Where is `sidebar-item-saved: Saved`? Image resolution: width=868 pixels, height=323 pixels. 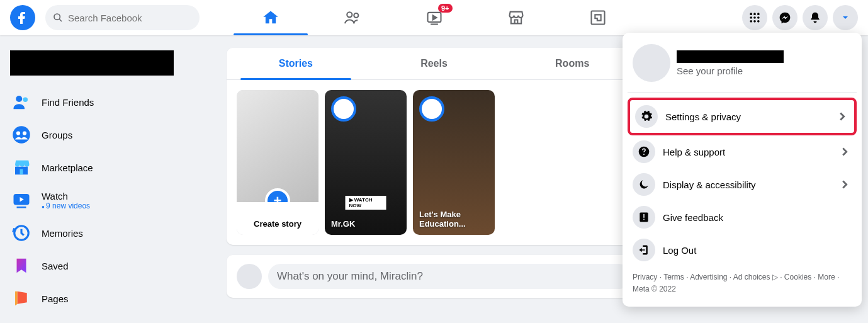
sidebar-item-saved: Saved is located at coordinates (113, 266).